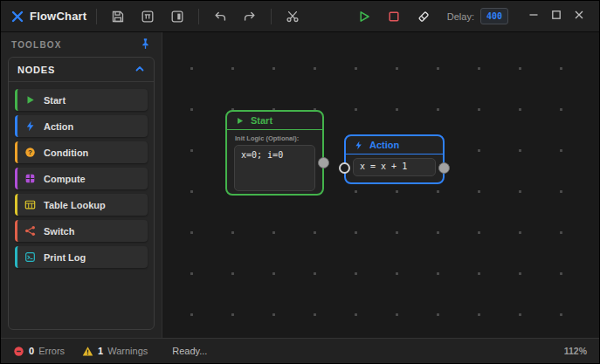 Image resolution: width=600 pixels, height=364 pixels. Describe the element at coordinates (65, 179) in the screenshot. I see `sidebar-item-label: Compute` at that location.